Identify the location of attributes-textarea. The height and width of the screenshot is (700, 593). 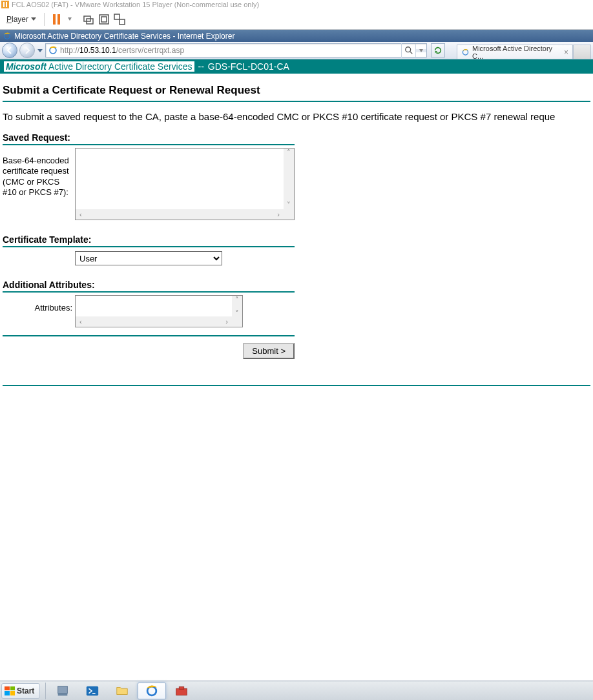
(154, 307).